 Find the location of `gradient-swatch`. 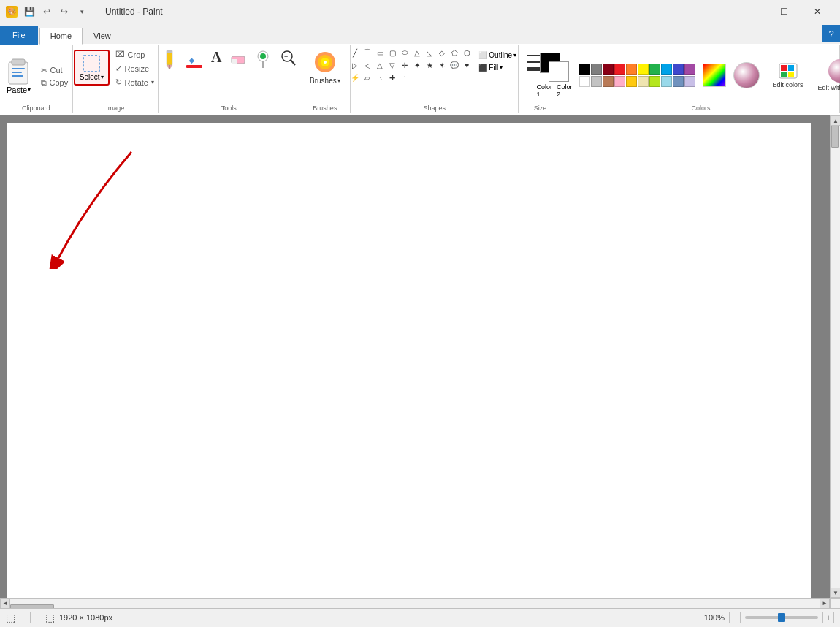

gradient-swatch is located at coordinates (714, 75).